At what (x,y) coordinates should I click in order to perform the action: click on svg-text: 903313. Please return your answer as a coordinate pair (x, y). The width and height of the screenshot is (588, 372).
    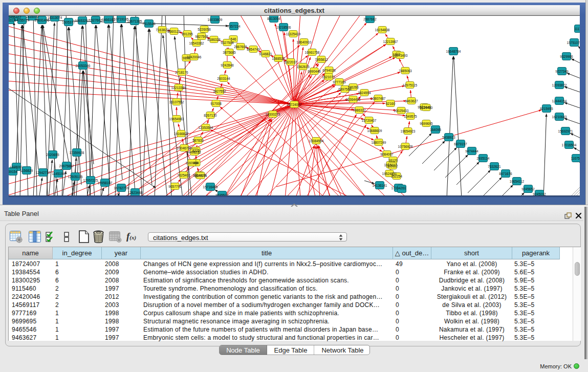
    Looking at the image, I should click on (12, 20).